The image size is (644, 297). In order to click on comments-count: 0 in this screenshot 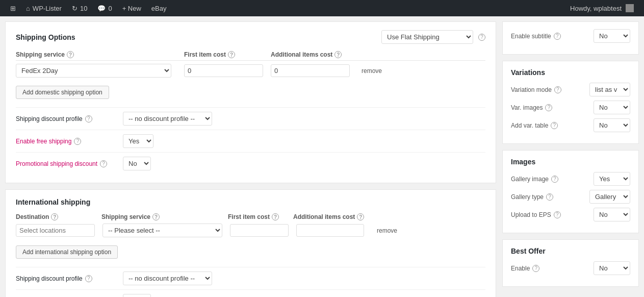, I will do `click(110, 8)`.